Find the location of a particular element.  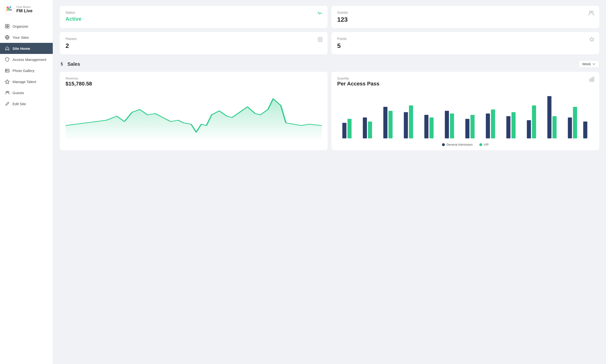

sidebar-item-site-home: Site Home is located at coordinates (26, 49).